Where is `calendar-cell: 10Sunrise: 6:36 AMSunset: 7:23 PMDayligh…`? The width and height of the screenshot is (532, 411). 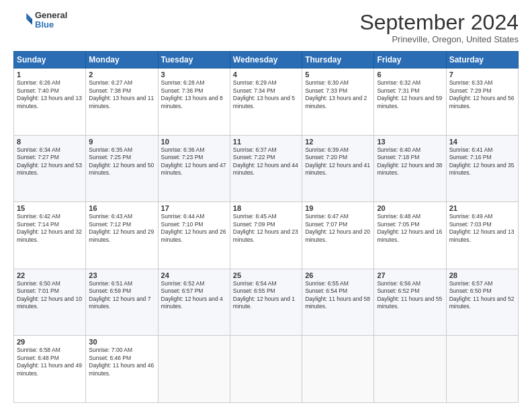 calendar-cell: 10Sunrise: 6:36 AMSunset: 7:23 PMDayligh… is located at coordinates (193, 169).